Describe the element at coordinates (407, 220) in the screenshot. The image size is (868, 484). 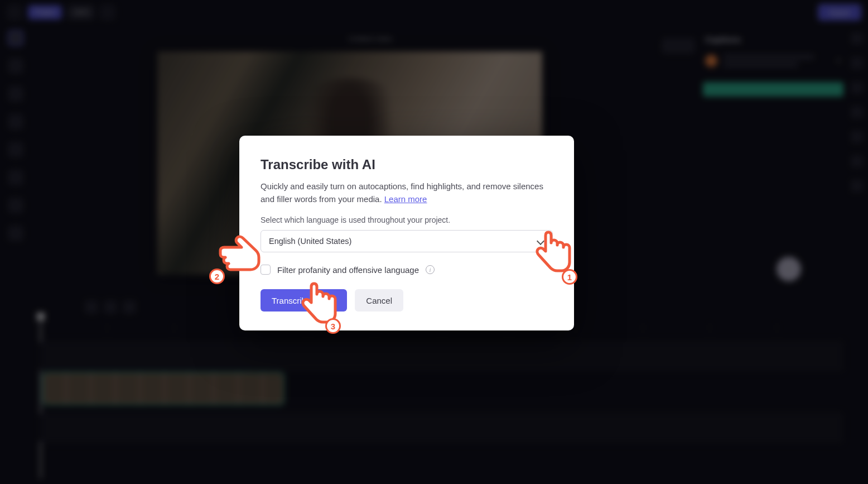
I see `language-label: Select which language is used throughout…` at that location.